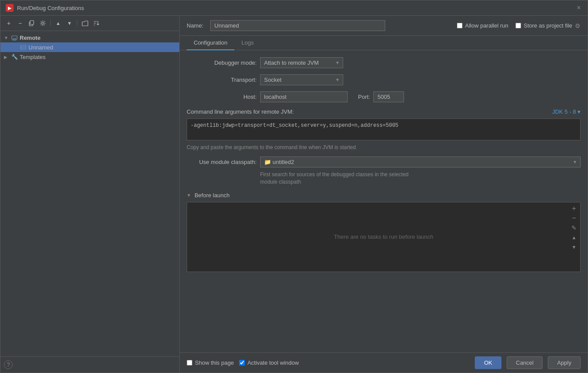 The height and width of the screenshot is (373, 588). What do you see at coordinates (96, 23) in the screenshot?
I see `sort-button` at bounding box center [96, 23].